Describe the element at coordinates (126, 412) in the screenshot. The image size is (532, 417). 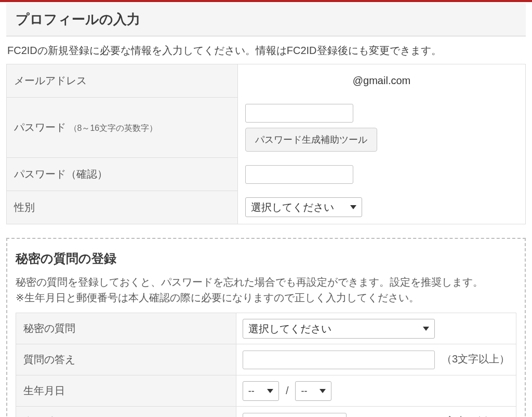
I see `label-postal: 郵便番号` at that location.